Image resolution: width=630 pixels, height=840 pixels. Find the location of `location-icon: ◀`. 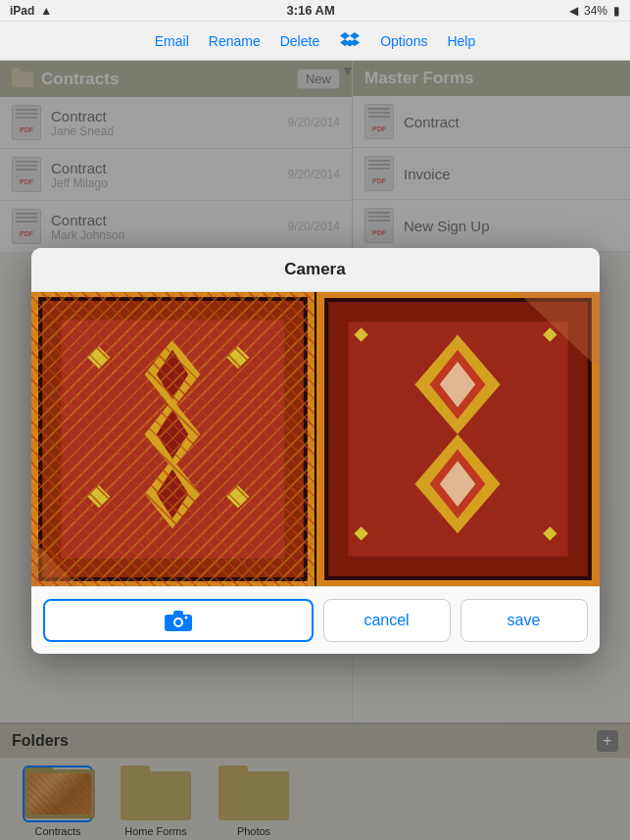

location-icon: ◀ is located at coordinates (574, 11).